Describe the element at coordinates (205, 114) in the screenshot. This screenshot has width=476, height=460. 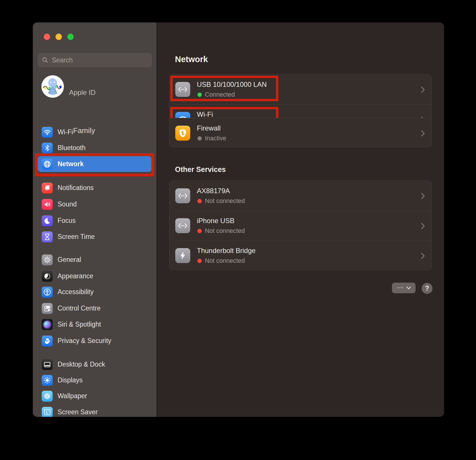
I see `service-name: Wi-Fi` at that location.